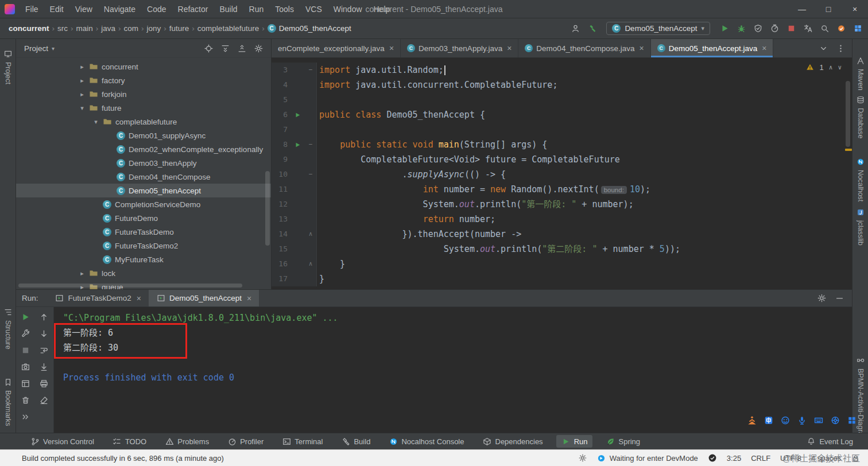 This screenshot has width=868, height=466. What do you see at coordinates (25, 367) in the screenshot?
I see `camera-icon` at bounding box center [25, 367].